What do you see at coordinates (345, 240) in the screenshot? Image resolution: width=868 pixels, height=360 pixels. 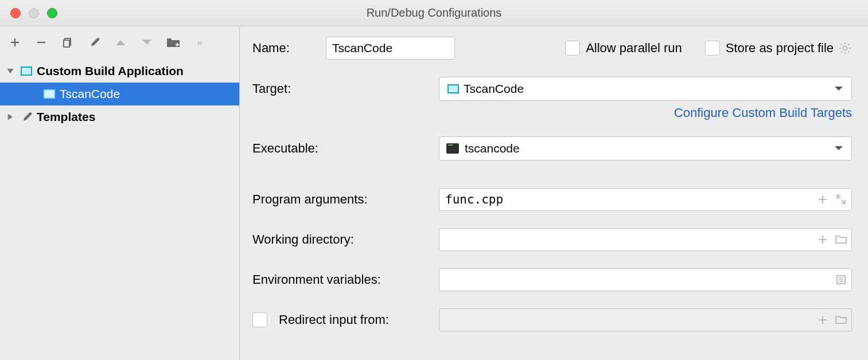 I see `working-dir-label: Working directory:` at bounding box center [345, 240].